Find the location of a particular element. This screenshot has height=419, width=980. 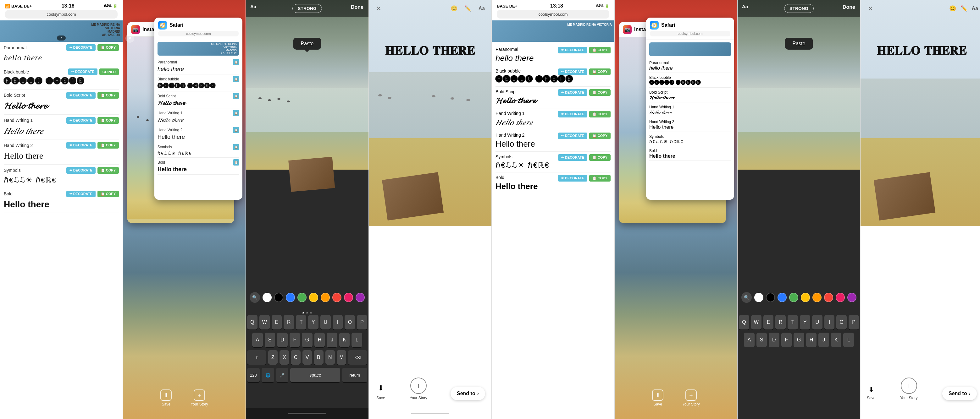

send-to-button: Send to › is located at coordinates (468, 394).